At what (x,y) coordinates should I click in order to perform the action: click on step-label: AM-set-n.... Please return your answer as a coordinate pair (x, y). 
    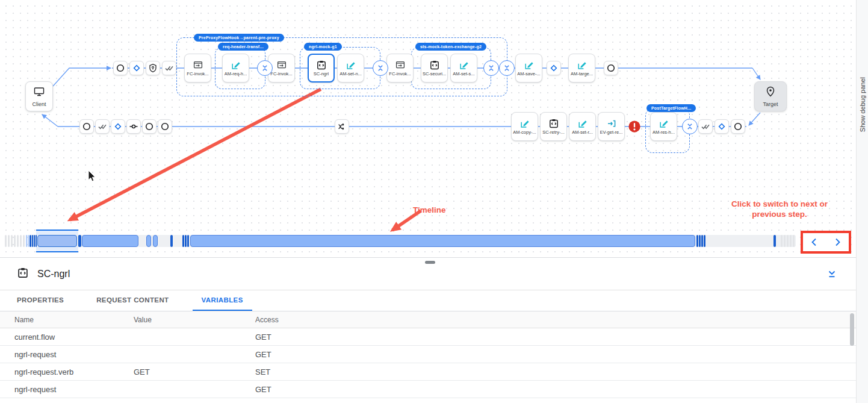
    Looking at the image, I should click on (350, 73).